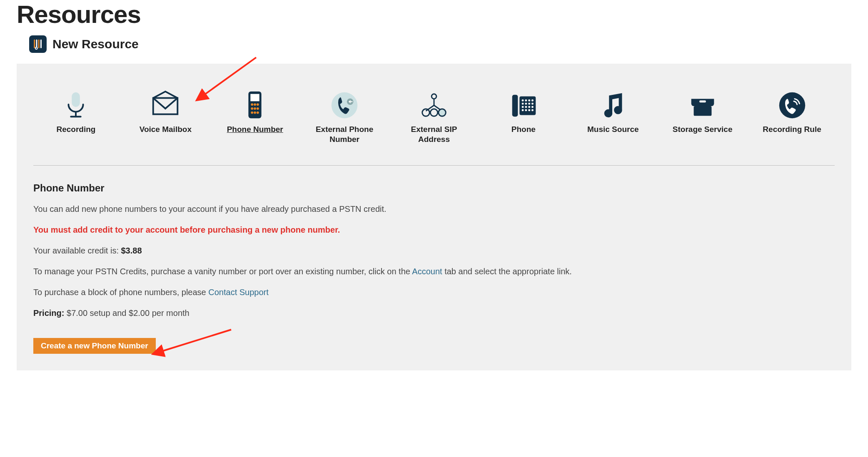  What do you see at coordinates (434, 230) in the screenshot?
I see `detail-warning: You must add credit to your account befo…` at bounding box center [434, 230].